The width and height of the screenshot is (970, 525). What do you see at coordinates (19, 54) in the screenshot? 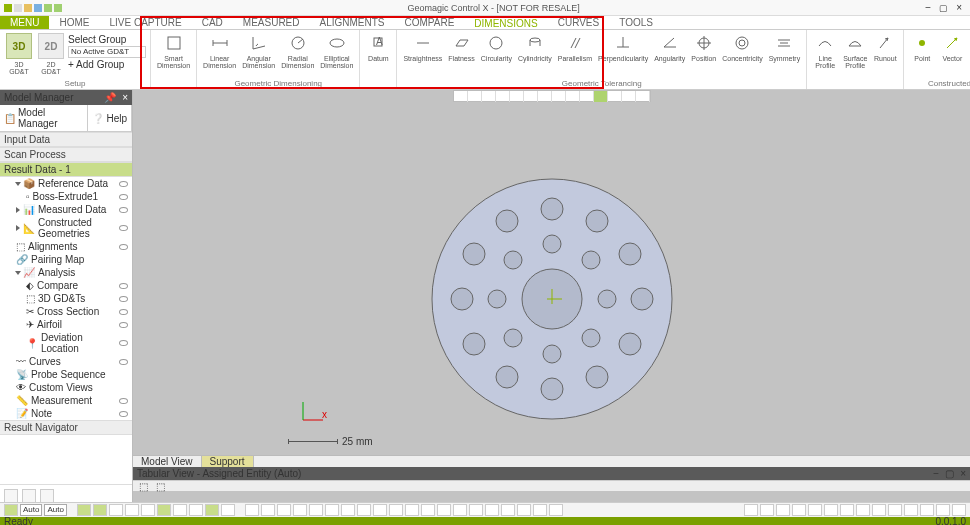
I see `gdt-3d-button: 3D 3DGD&T` at bounding box center [19, 54].